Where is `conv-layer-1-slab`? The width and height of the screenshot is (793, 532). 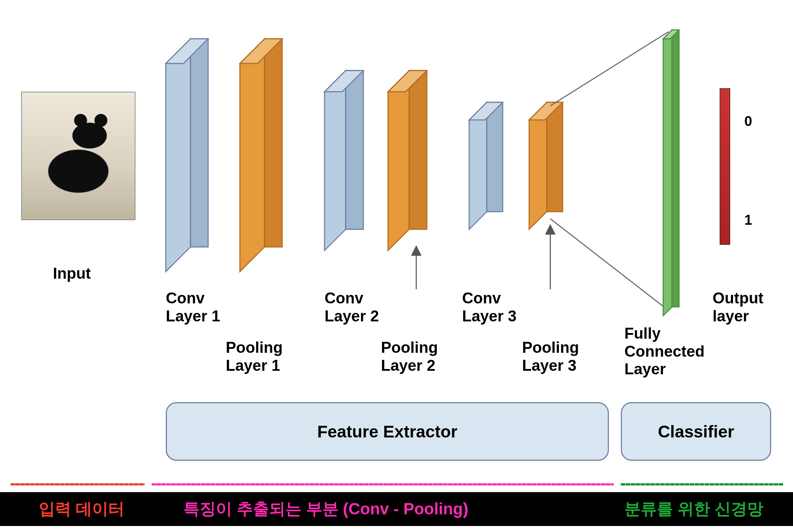 conv-layer-1-slab is located at coordinates (187, 155).